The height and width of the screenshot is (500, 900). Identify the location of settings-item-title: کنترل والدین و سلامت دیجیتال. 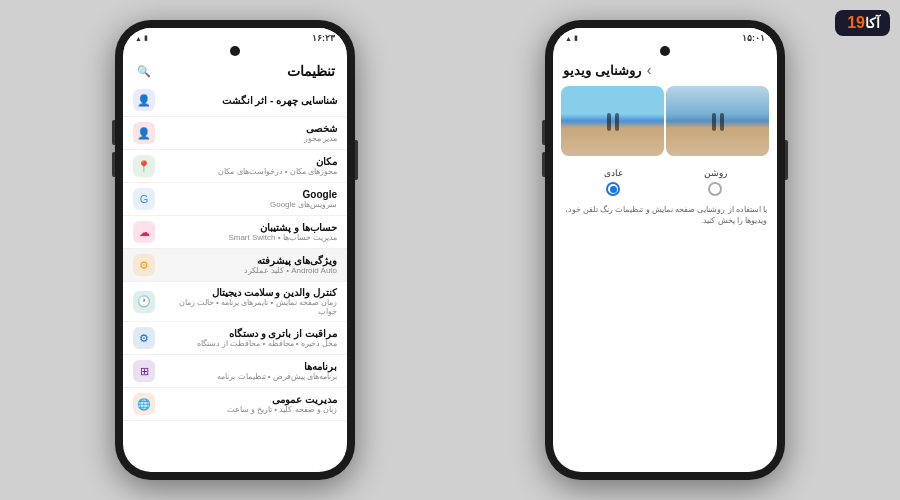
(250, 292).